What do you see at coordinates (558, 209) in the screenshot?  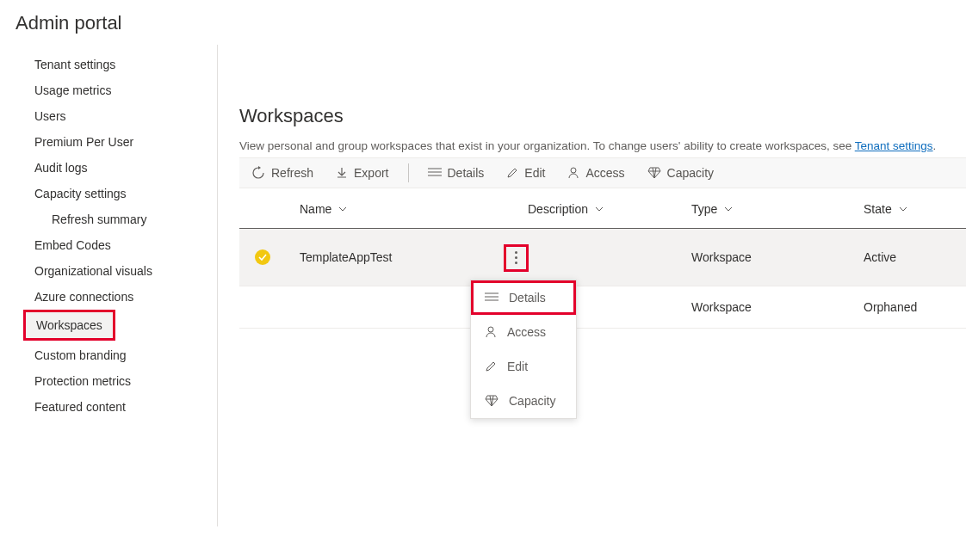 I see `header-description-label: Description` at bounding box center [558, 209].